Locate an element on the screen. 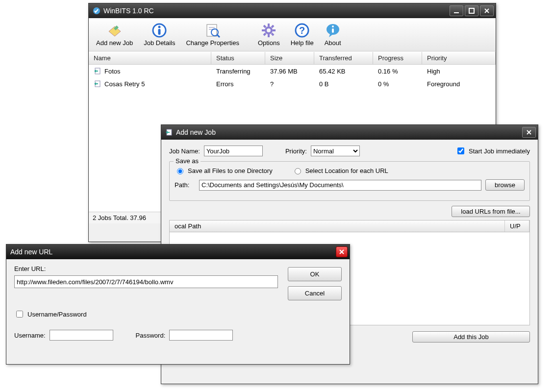  password-label: Password: is located at coordinates (151, 335).